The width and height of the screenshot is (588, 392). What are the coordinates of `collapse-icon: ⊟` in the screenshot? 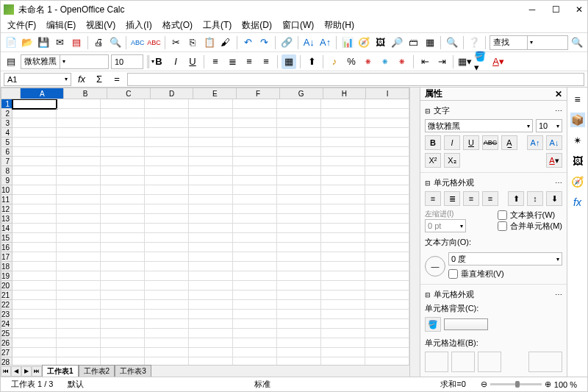 It's located at (428, 295).